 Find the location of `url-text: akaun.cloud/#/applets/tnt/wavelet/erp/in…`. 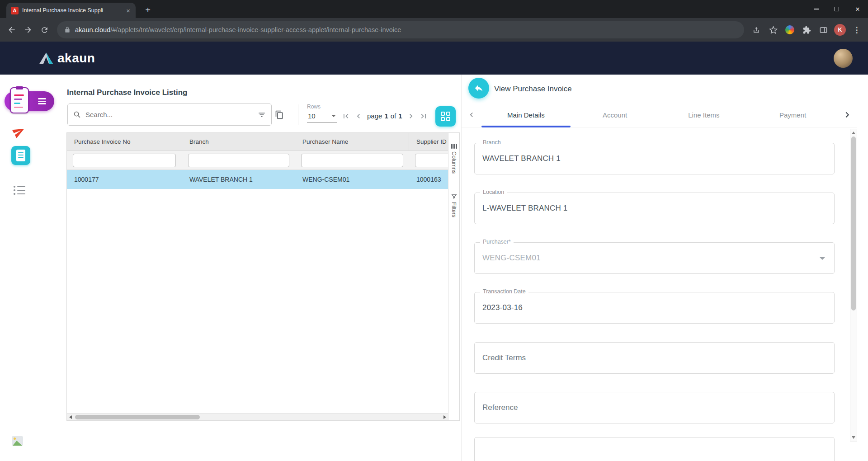

url-text: akaun.cloud/#/applets/tnt/wavelet/erp/in… is located at coordinates (238, 30).